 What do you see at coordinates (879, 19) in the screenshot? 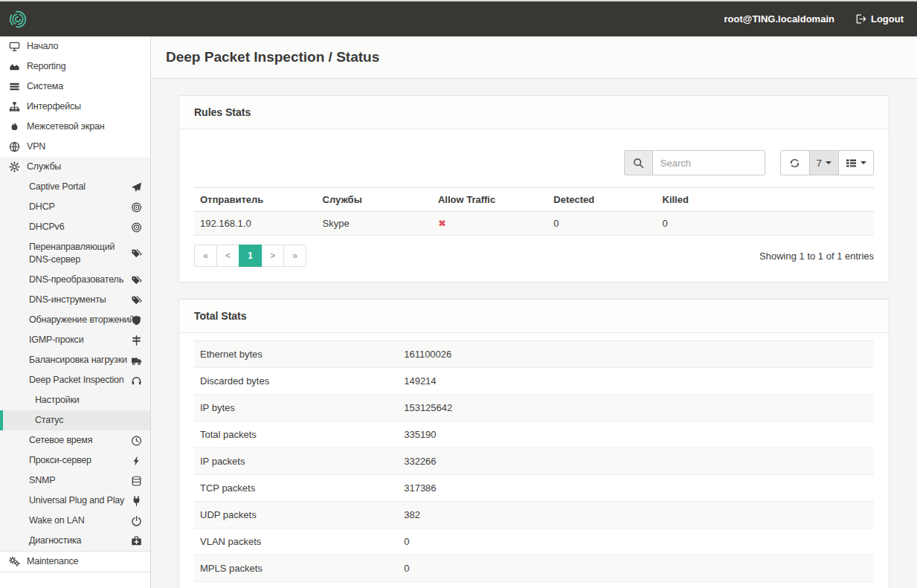
I see `logout-button: Logout` at bounding box center [879, 19].